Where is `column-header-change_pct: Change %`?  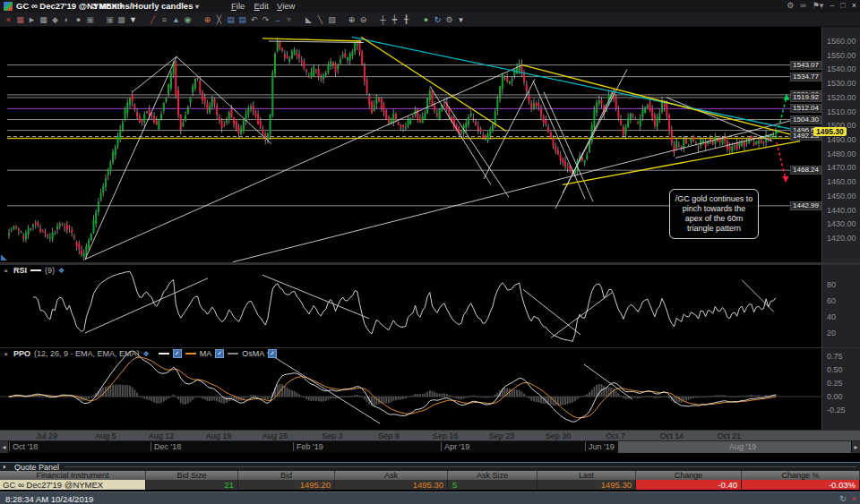
column-header-change_pct: Change % is located at coordinates (801, 475).